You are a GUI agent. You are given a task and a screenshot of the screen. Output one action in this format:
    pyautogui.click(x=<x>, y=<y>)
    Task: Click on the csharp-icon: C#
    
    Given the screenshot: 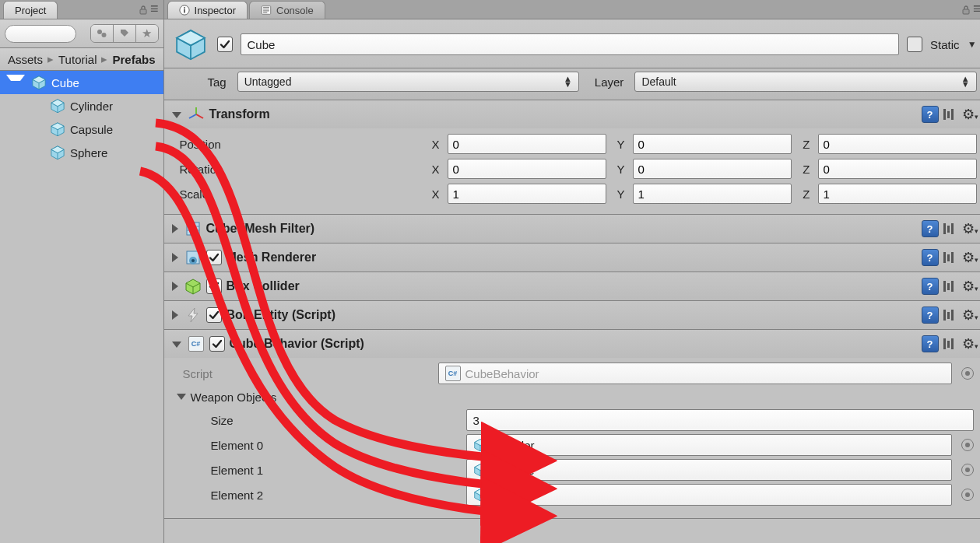 What is the action you would take?
    pyautogui.click(x=453, y=373)
    